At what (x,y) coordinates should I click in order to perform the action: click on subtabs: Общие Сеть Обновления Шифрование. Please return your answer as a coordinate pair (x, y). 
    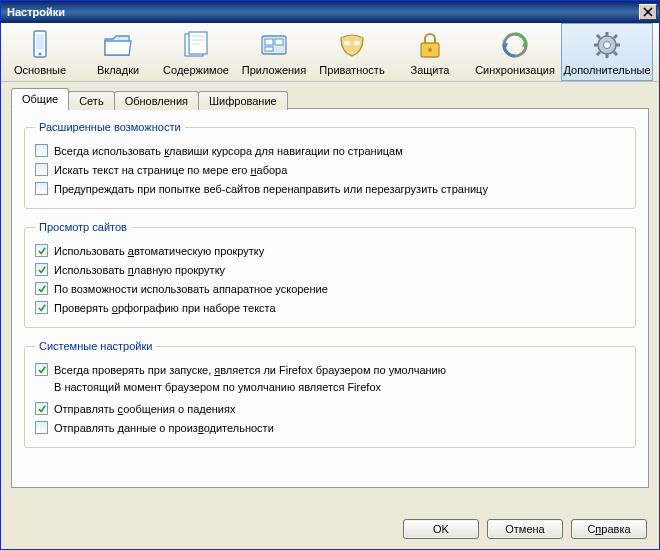
    Looking at the image, I should click on (330, 98).